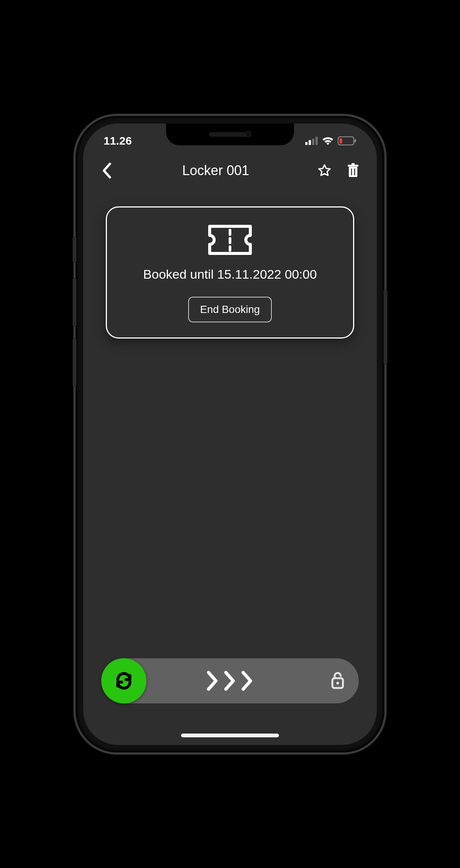  Describe the element at coordinates (331, 141) in the screenshot. I see `status-indicators` at that location.